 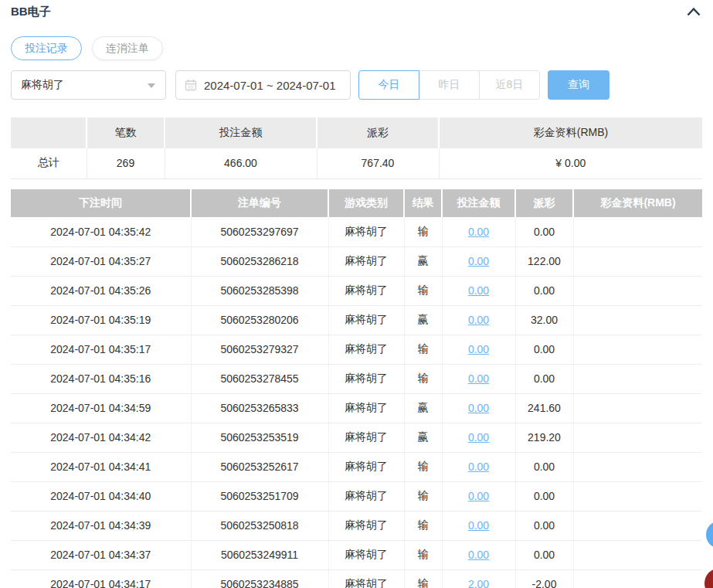 I want to click on summary-cell-1: 269, so click(x=125, y=164).